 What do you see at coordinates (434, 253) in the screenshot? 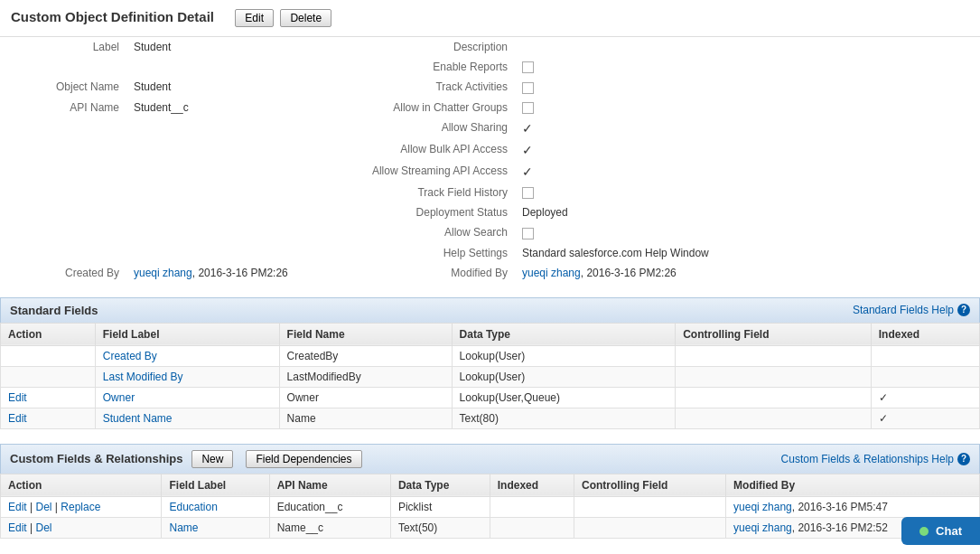
I see `help-settings-label: Help Settings` at bounding box center [434, 253].